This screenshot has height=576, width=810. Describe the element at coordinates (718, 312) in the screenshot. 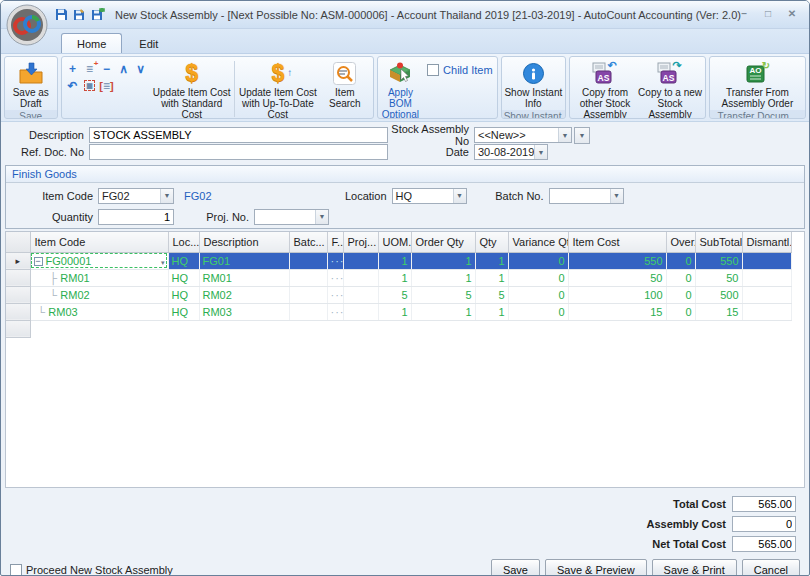

I see `cell-subtotal: 15` at that location.